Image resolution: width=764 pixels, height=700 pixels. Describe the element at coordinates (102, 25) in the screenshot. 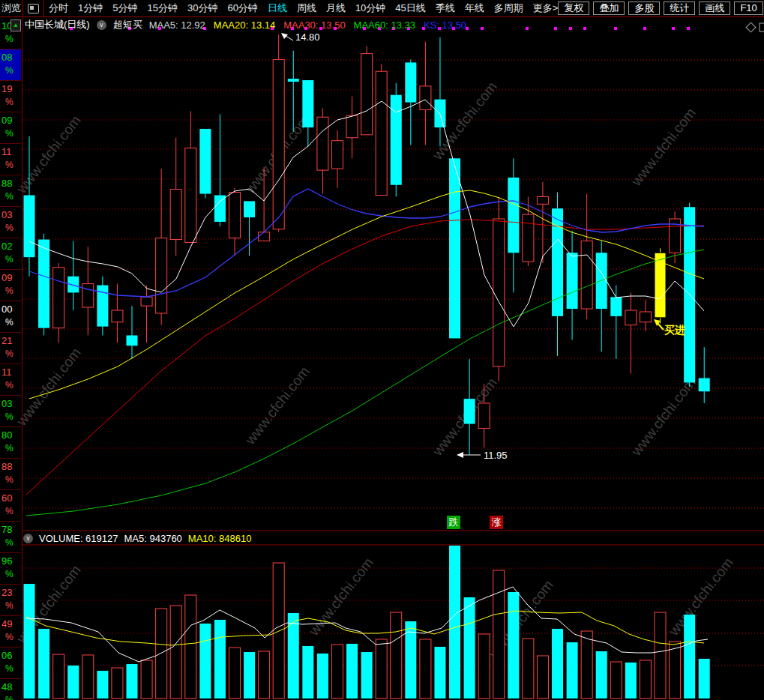

I see `chevron-down-icon: ∨` at that location.